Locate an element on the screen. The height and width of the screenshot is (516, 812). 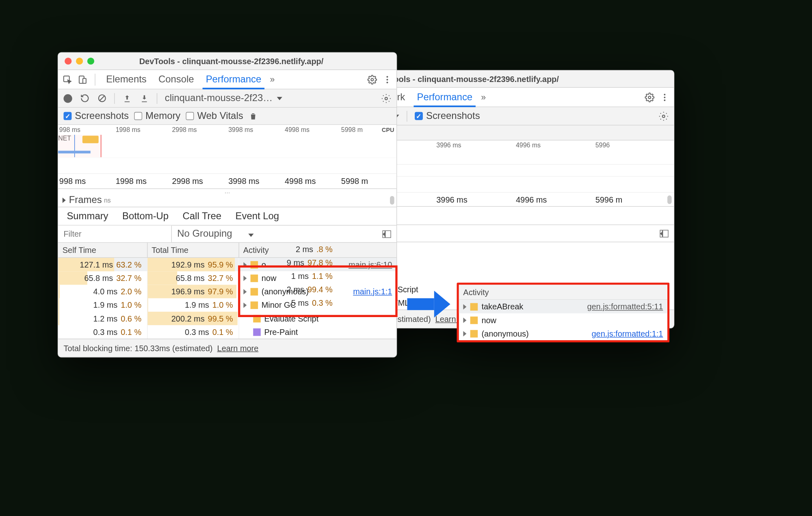
table-row: 0.3 ms0.1 %0.3 ms0.1 %Pre-Paint is located at coordinates (227, 332).